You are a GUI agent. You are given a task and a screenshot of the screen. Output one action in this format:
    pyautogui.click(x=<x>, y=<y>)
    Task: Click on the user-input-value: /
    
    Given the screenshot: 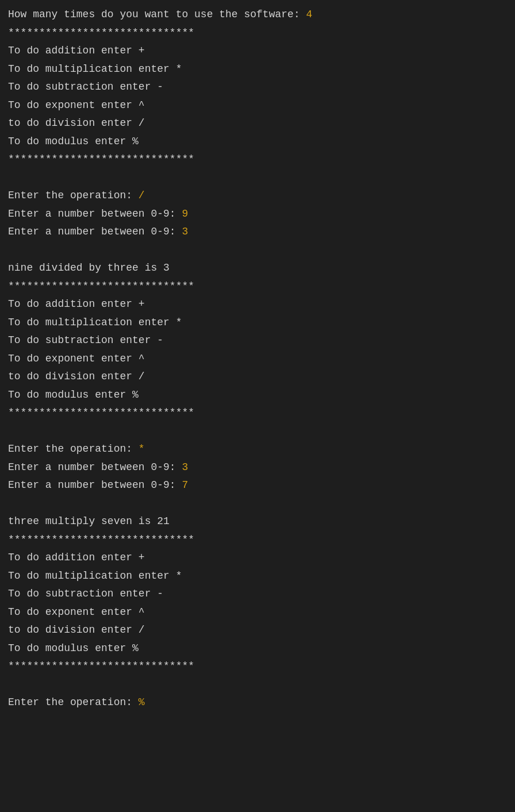 What is the action you would take?
    pyautogui.click(x=141, y=195)
    